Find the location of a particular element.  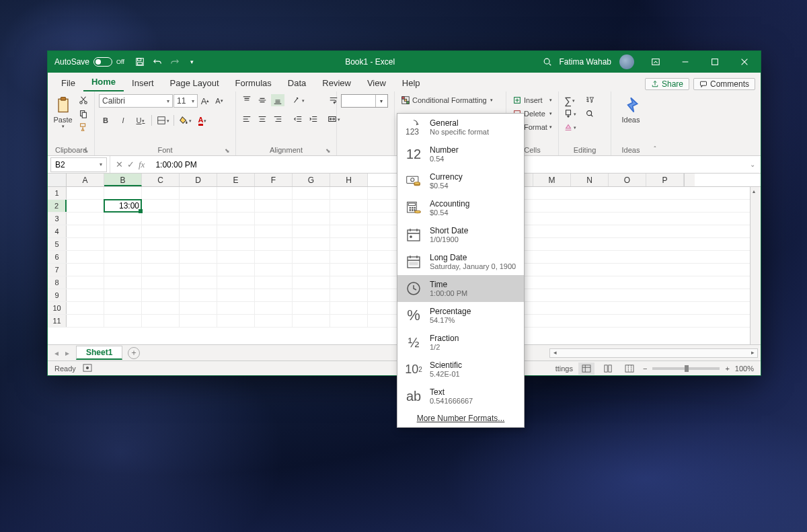

clear-icon is located at coordinates (570, 127).